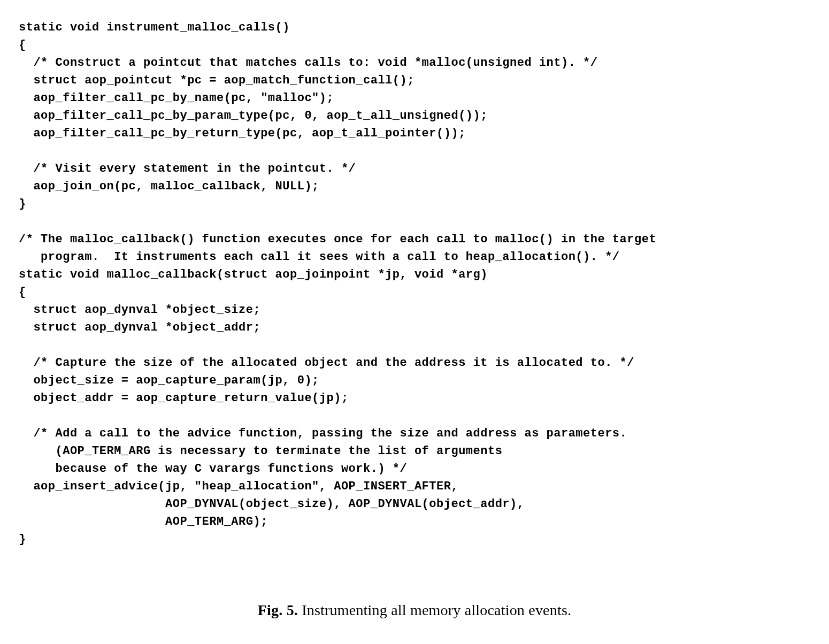 The height and width of the screenshot is (644, 829). I want to click on code-line: aop_filter_call_pc_by_param_type(pc, 0, …, so click(254, 116).